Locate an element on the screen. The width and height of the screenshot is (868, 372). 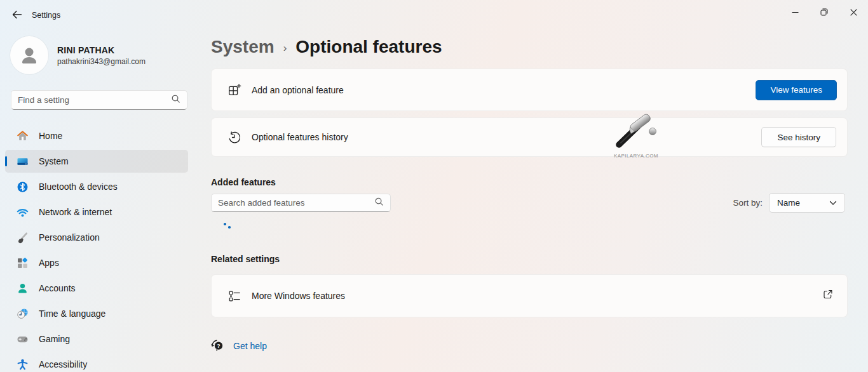
add-feature-icon is located at coordinates (234, 90).